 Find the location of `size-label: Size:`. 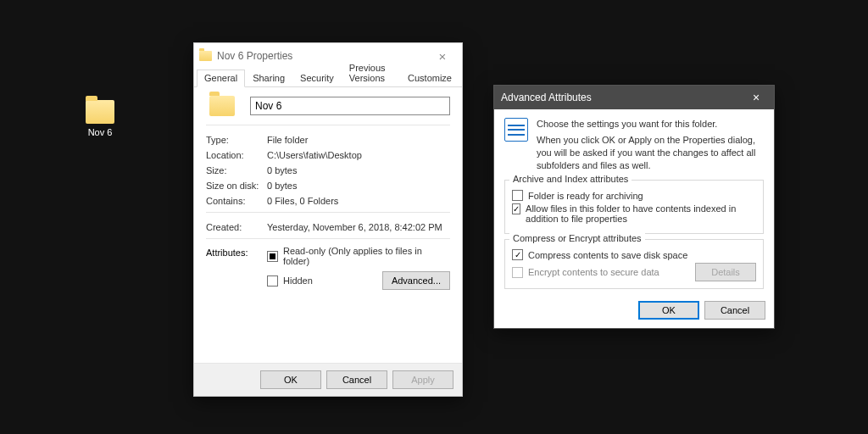

size-label: Size: is located at coordinates (236, 170).